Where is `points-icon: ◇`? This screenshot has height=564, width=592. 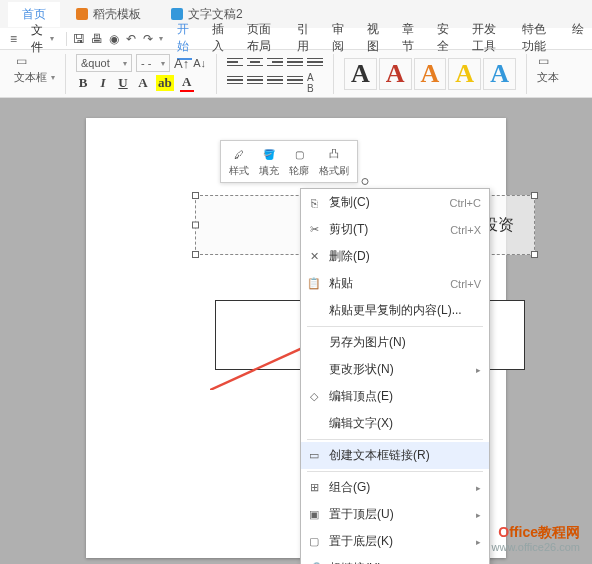 points-icon: ◇ is located at coordinates (314, 397).